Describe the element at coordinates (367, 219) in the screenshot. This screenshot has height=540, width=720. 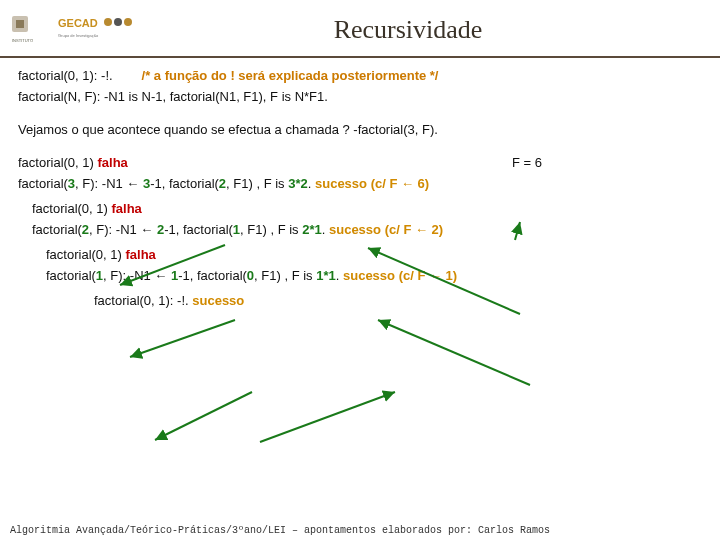
I see `trace-step-2: factorial(0, 1) falha factorial(2, F): -…` at that location.